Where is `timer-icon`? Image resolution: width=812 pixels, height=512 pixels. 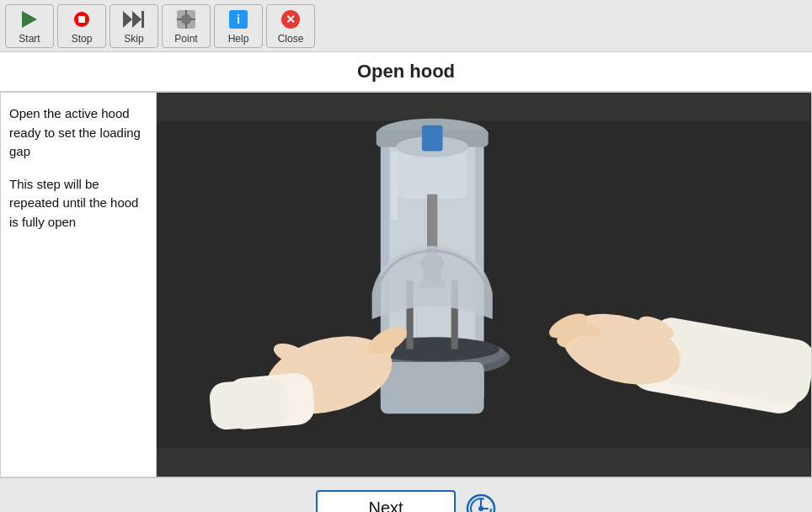 timer-icon is located at coordinates (481, 504).